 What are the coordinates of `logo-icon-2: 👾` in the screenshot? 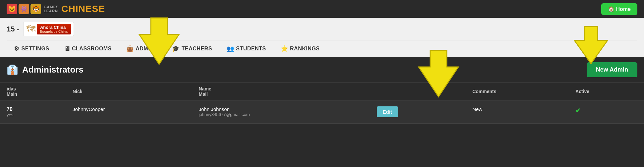 It's located at (24, 9).